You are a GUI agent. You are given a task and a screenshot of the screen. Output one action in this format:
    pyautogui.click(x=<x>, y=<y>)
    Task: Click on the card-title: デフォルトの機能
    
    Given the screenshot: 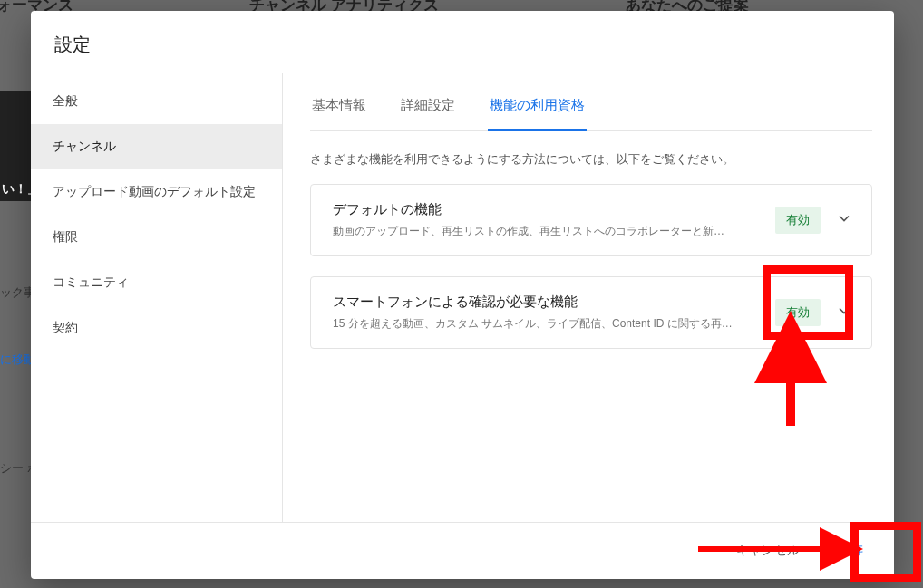 What is the action you would take?
    pyautogui.click(x=547, y=210)
    